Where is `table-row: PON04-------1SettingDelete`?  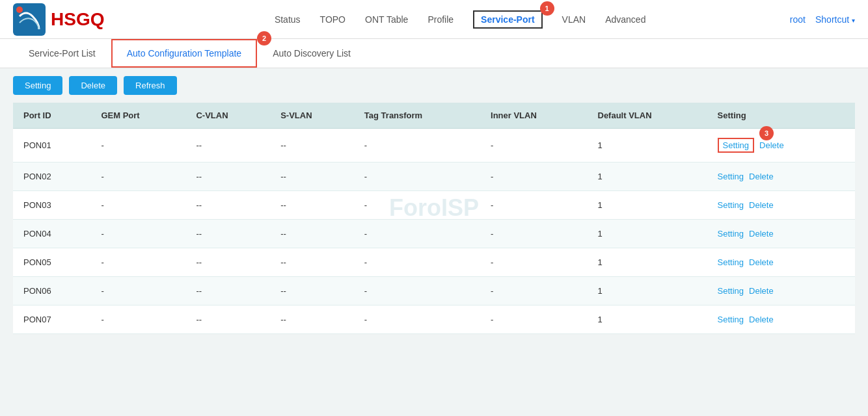
table-row: PON04-------1SettingDelete is located at coordinates (434, 234).